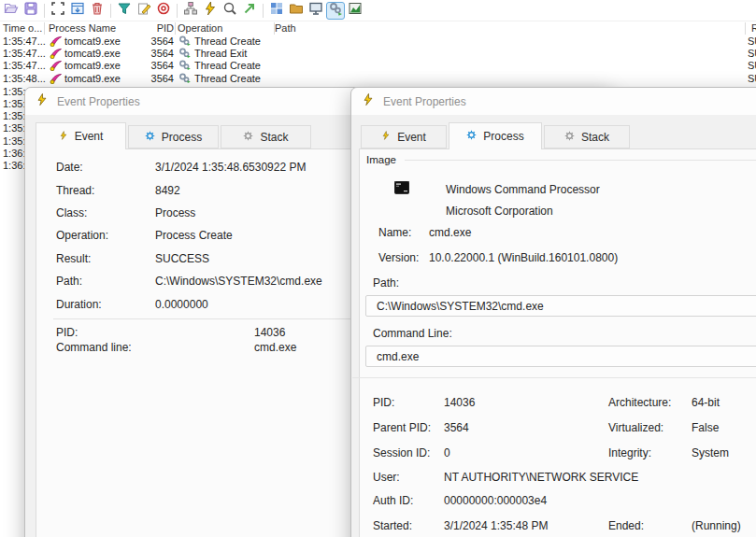  I want to click on field-label: Virtualized:, so click(635, 428).